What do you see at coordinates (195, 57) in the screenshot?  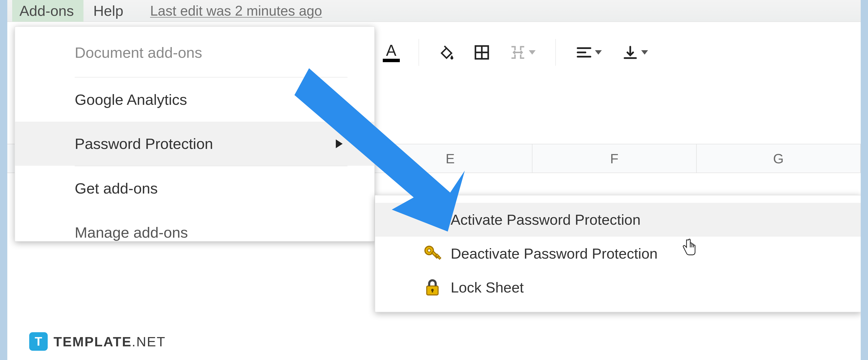 I see `addons-section-label: Document add-ons` at bounding box center [195, 57].